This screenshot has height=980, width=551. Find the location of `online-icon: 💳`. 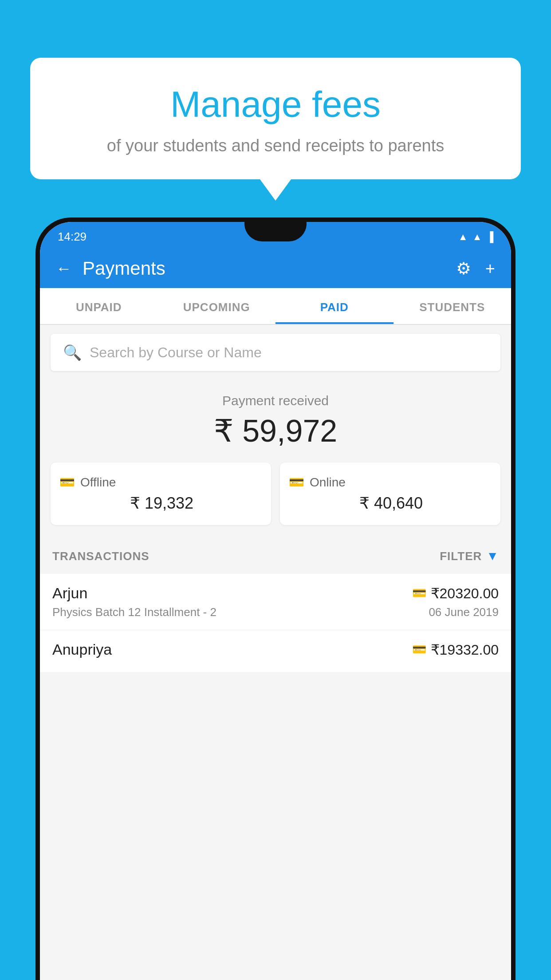

online-icon: 💳 is located at coordinates (296, 482).